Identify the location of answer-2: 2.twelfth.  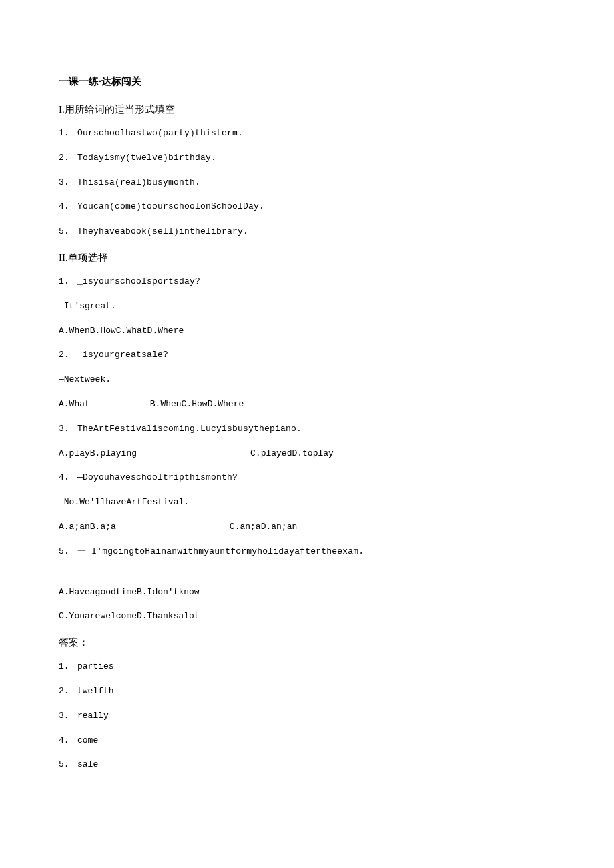
(307, 691).